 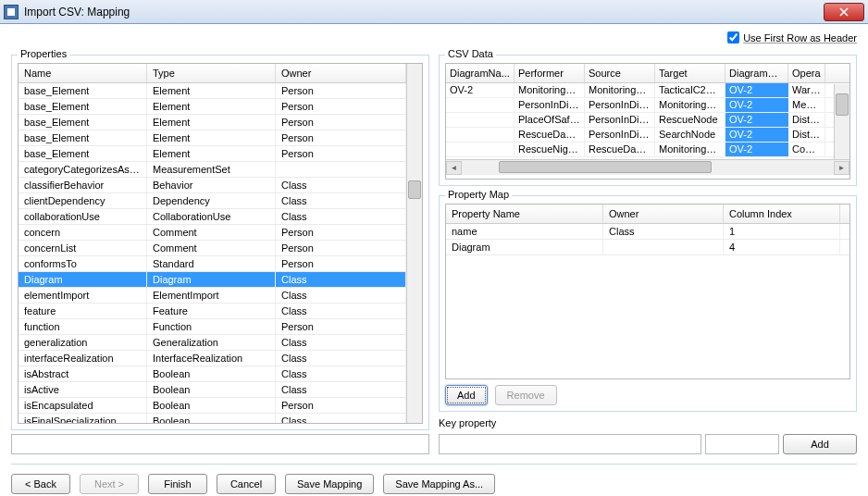 What do you see at coordinates (800, 38) in the screenshot?
I see `use-first-row-label: Use First Row as Header` at bounding box center [800, 38].